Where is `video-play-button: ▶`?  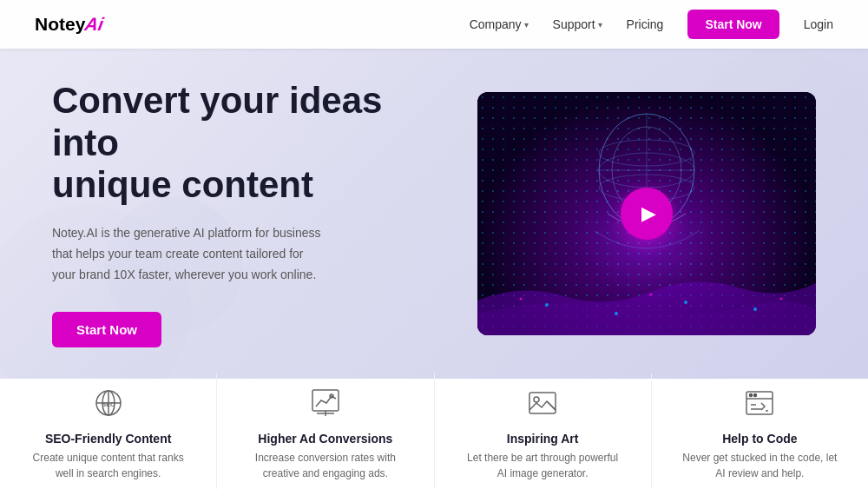
video-play-button: ▶ is located at coordinates (647, 214).